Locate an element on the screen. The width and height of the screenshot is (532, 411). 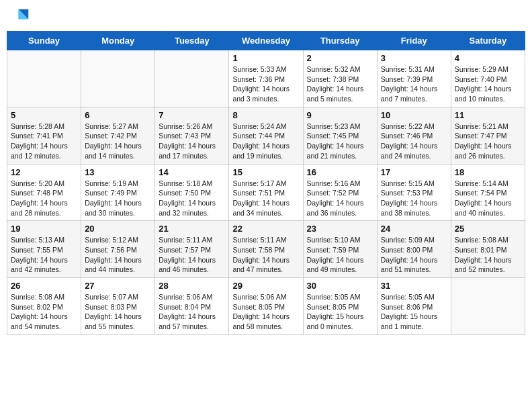
calendar-cell: 30Sunrise: 5:05 AMSunset: 8:05 PMDayligh… is located at coordinates (340, 306).